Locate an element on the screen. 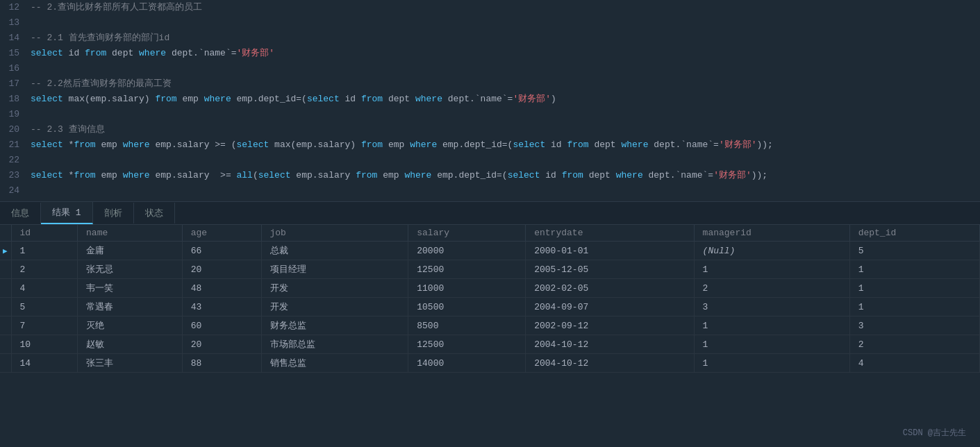 Image resolution: width=980 pixels, height=447 pixels. cell-name: 金庸 is located at coordinates (131, 251).